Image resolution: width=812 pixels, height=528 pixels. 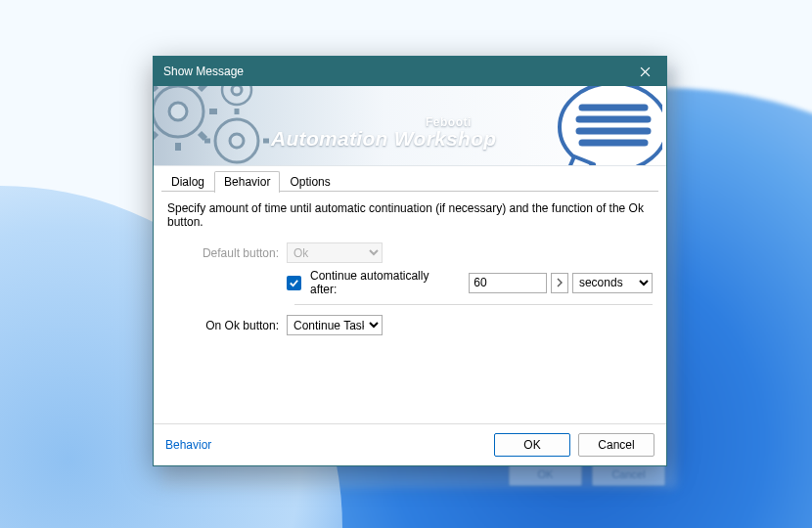 What do you see at coordinates (508, 284) in the screenshot?
I see `continue-auto-value-input` at bounding box center [508, 284].